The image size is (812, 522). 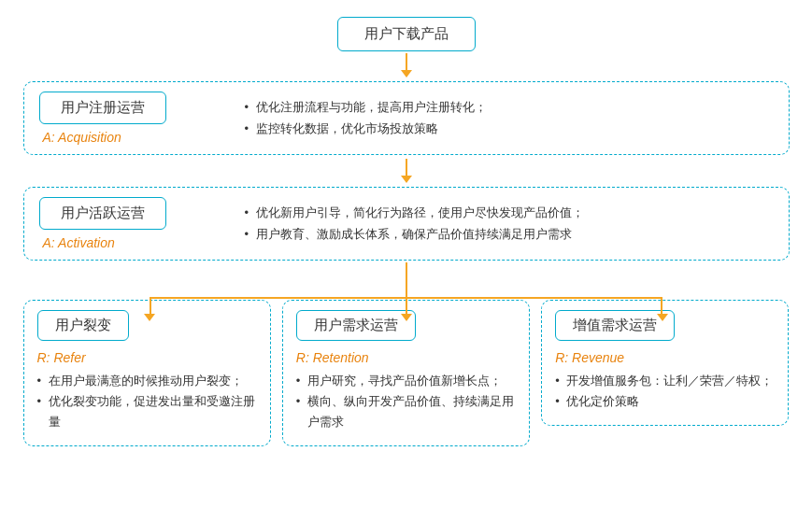 What do you see at coordinates (78, 243) in the screenshot?
I see `activation-tag: A: Activation` at bounding box center [78, 243].